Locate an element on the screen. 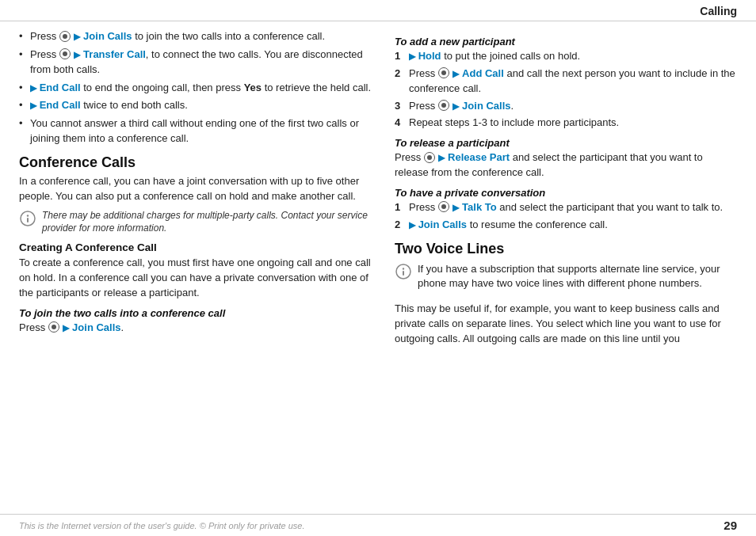 This screenshot has width=756, height=536. footer-text: This is the Internet version of the user… is located at coordinates (162, 526).